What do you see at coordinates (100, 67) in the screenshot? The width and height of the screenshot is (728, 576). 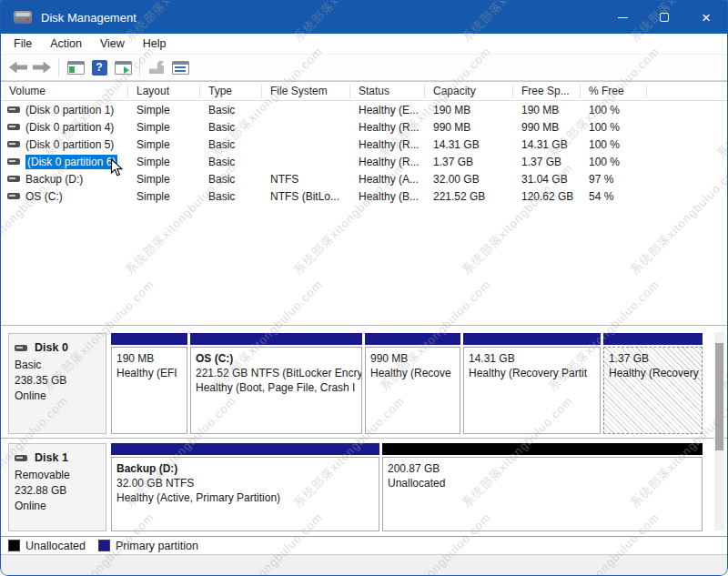 I see `help-icon: ?` at bounding box center [100, 67].